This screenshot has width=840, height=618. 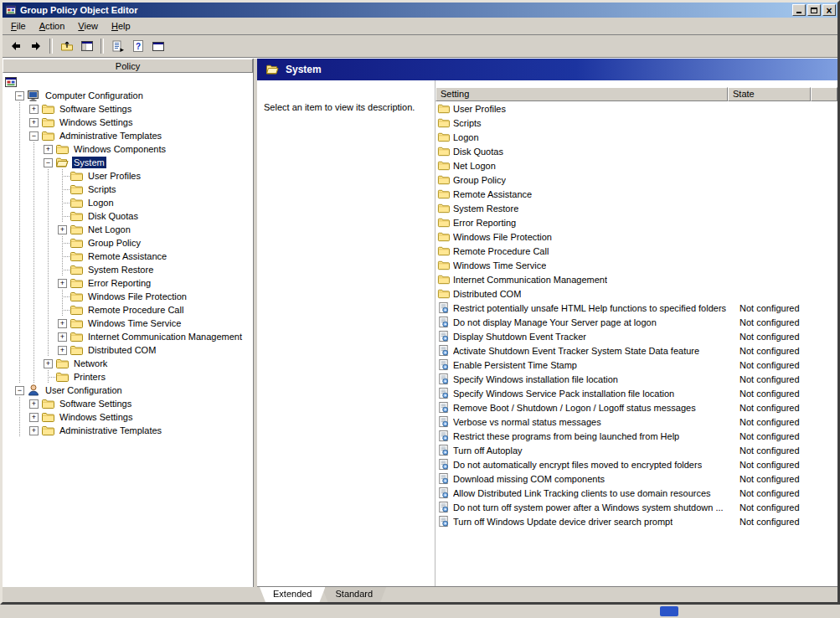 I want to click on tree-item-administrative-templates: −Administrative Templates, so click(x=127, y=136).